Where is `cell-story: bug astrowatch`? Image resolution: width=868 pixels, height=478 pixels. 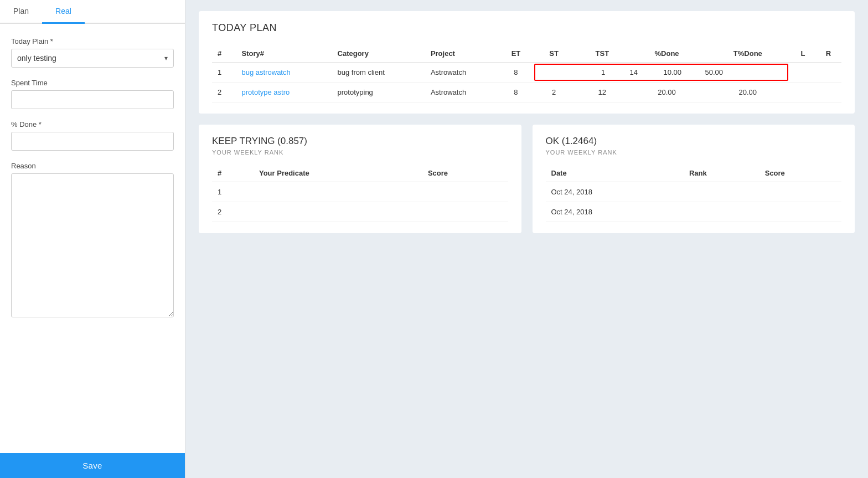
cell-story: bug astrowatch is located at coordinates (285, 73).